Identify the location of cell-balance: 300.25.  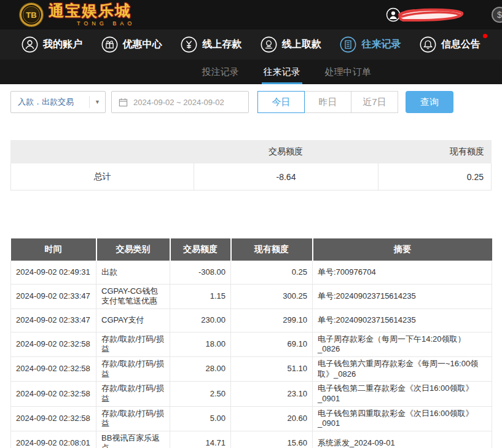
(272, 296).